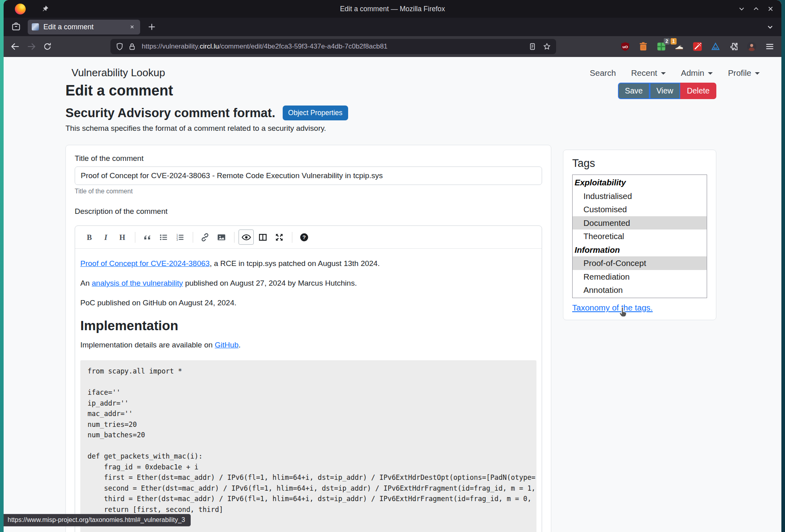 This screenshot has height=532, width=785. I want to click on title-input, so click(308, 176).